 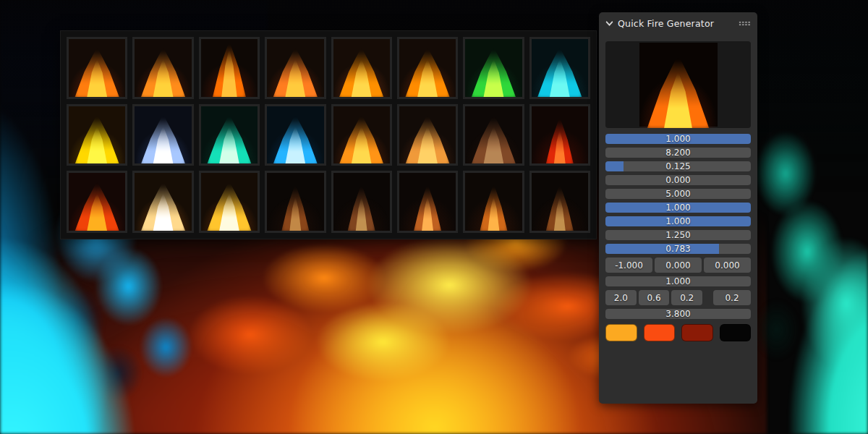 What do you see at coordinates (745, 23) in the screenshot?
I see `panel-grip-icon` at bounding box center [745, 23].